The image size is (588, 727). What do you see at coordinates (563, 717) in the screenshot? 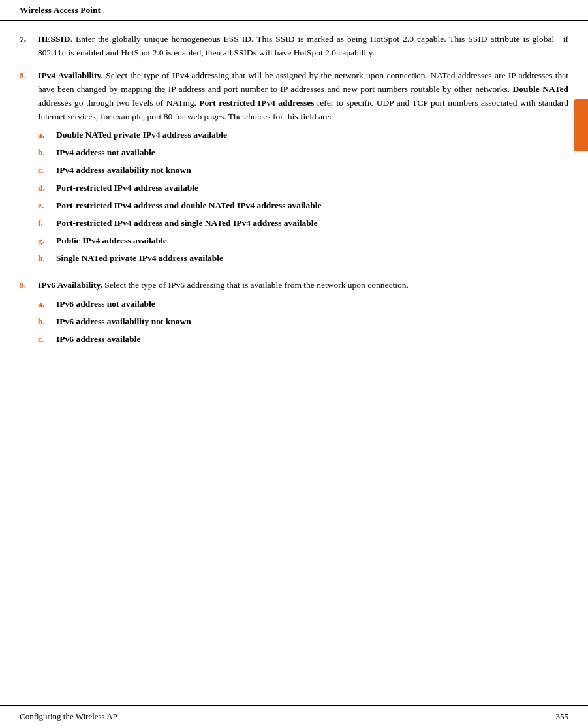
I see `footer-right: 355` at bounding box center [563, 717].